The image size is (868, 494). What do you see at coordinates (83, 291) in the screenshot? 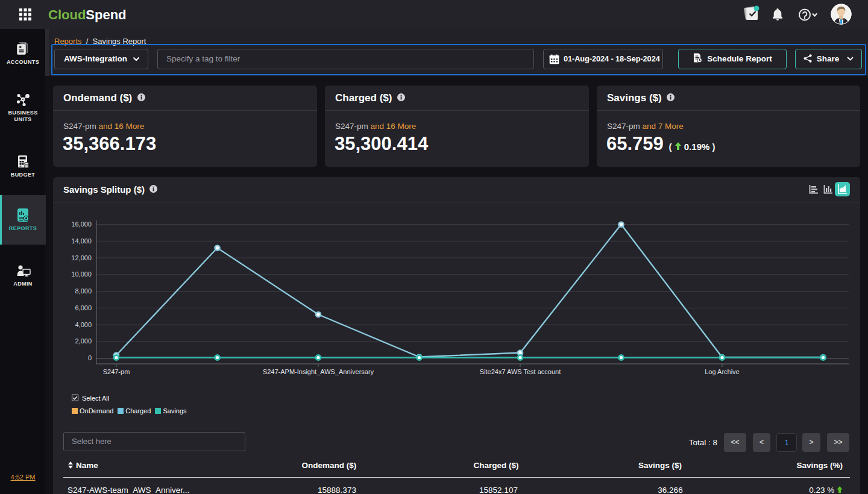
I see `svg-text: 8,000` at bounding box center [83, 291].